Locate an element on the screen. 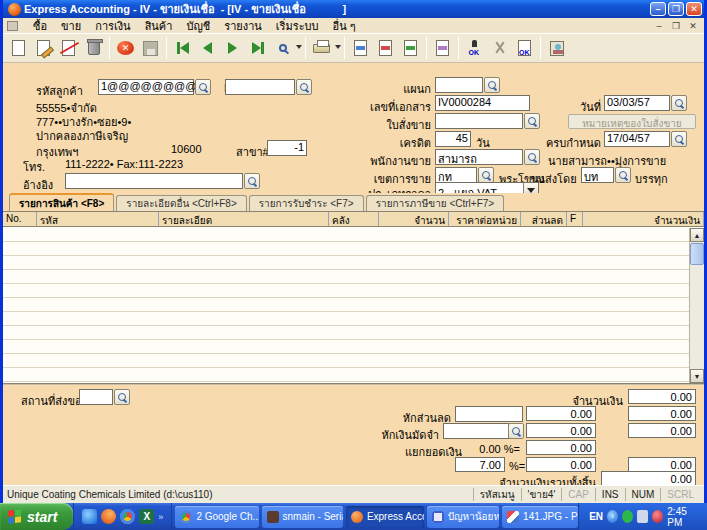 This screenshot has width=707, height=530. mdi-minimize-button: – is located at coordinates (659, 26).